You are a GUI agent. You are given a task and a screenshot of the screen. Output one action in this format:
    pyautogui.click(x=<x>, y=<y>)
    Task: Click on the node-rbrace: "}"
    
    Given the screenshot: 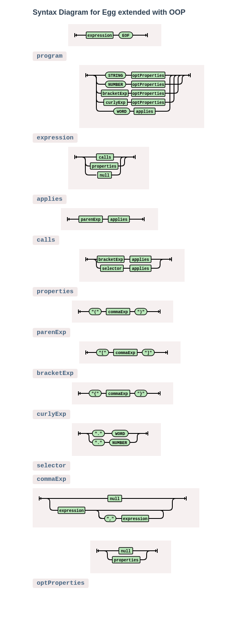 What is the action you would take?
    pyautogui.click(x=141, y=394)
    